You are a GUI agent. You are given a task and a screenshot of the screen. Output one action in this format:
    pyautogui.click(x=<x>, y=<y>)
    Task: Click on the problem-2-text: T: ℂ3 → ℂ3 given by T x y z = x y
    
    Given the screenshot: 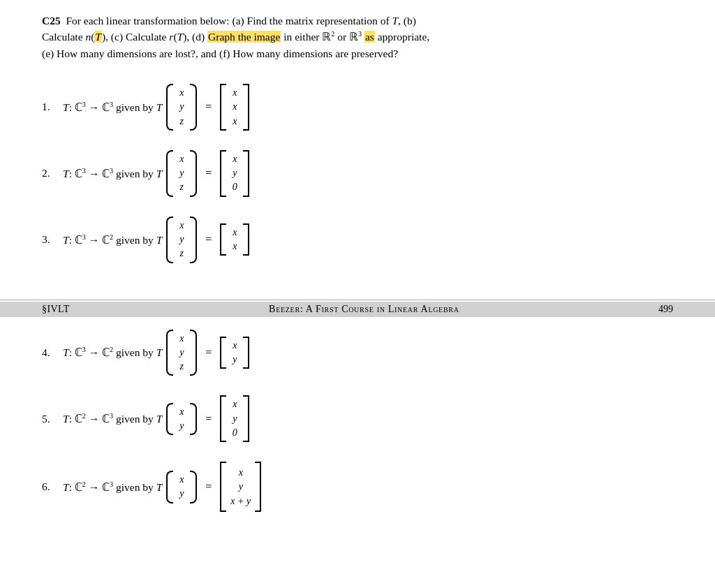 What is the action you would take?
    pyautogui.click(x=156, y=173)
    